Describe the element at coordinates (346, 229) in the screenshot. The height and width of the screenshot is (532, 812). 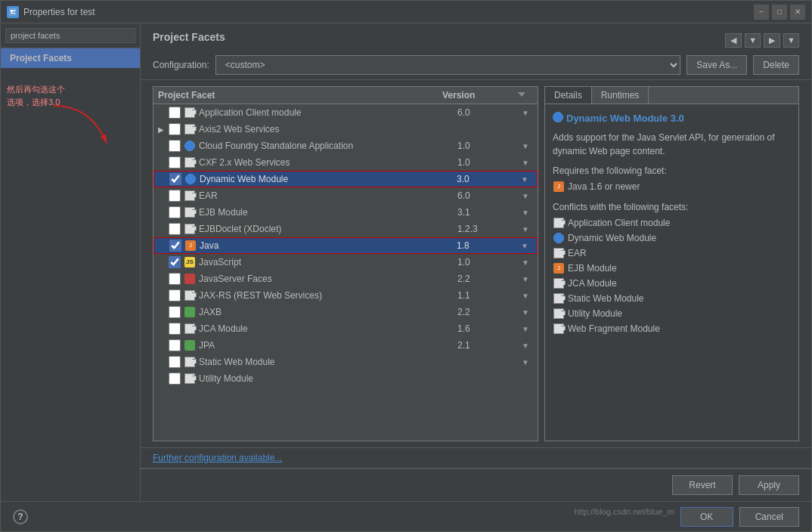
I see `table-row: EJBDoclet (XDoclet) 1.2.3 ▼` at that location.